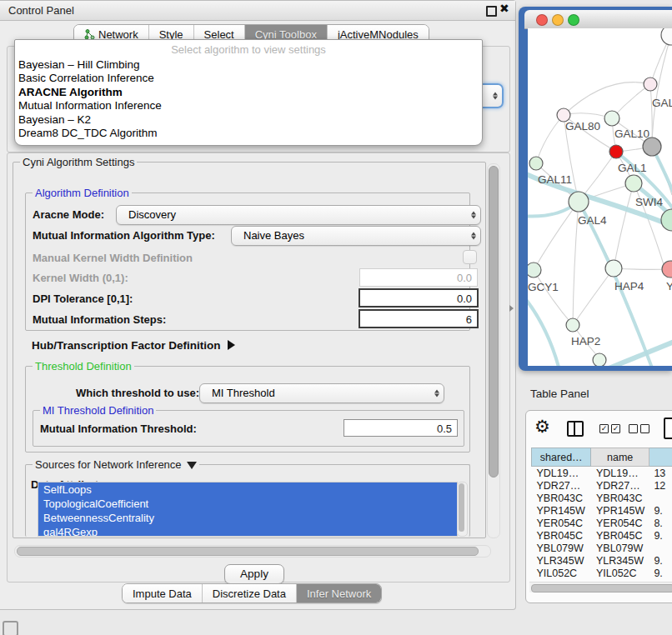 The width and height of the screenshot is (672, 635). Describe the element at coordinates (419, 298) in the screenshot. I see `dpi-tolerance-field: 0.0` at that location.